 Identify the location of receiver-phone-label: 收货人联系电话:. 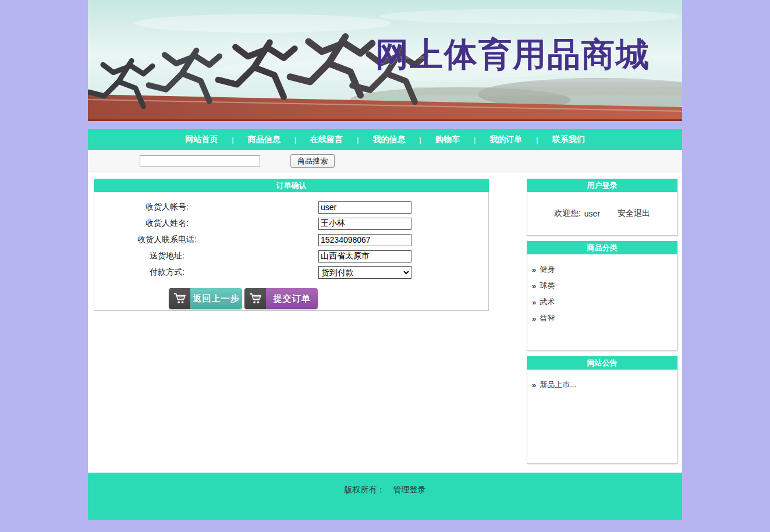
(167, 240).